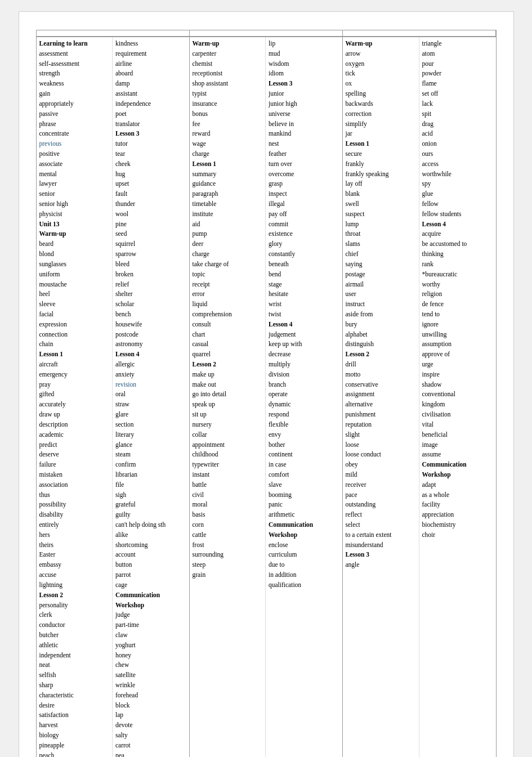 The height and width of the screenshot is (757, 532). What do you see at coordinates (458, 204) in the screenshot?
I see `word-item: fellow` at bounding box center [458, 204].